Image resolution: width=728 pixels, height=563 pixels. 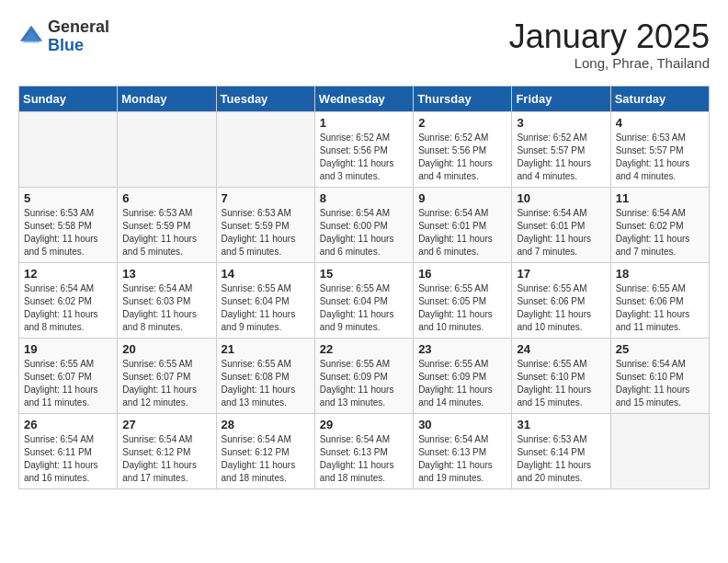 I want to click on calendar-week-4: 19Sunrise: 6:55 AMSunset: 6:07 PMDayligh…, so click(x=364, y=375).